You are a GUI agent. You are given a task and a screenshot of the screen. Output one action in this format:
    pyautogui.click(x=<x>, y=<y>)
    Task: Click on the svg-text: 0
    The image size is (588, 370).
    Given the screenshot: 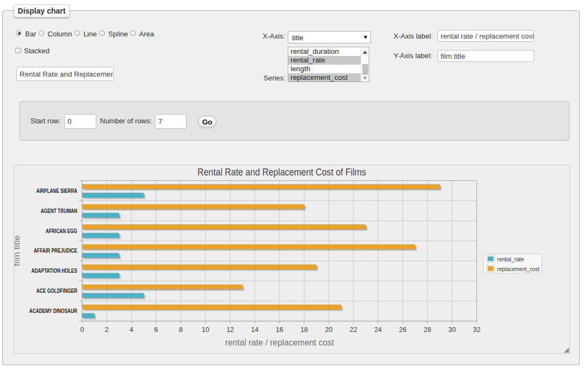 What is the action you would take?
    pyautogui.click(x=83, y=330)
    